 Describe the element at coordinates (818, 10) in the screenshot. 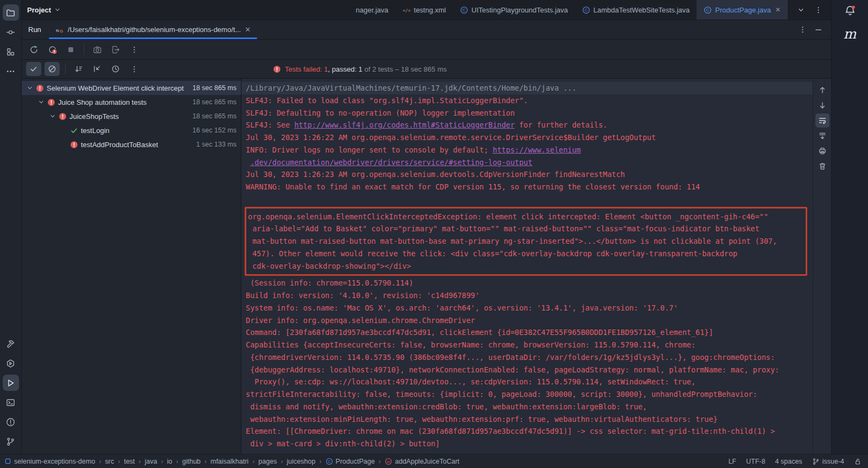

I see `editor-options-kebab-icon` at that location.